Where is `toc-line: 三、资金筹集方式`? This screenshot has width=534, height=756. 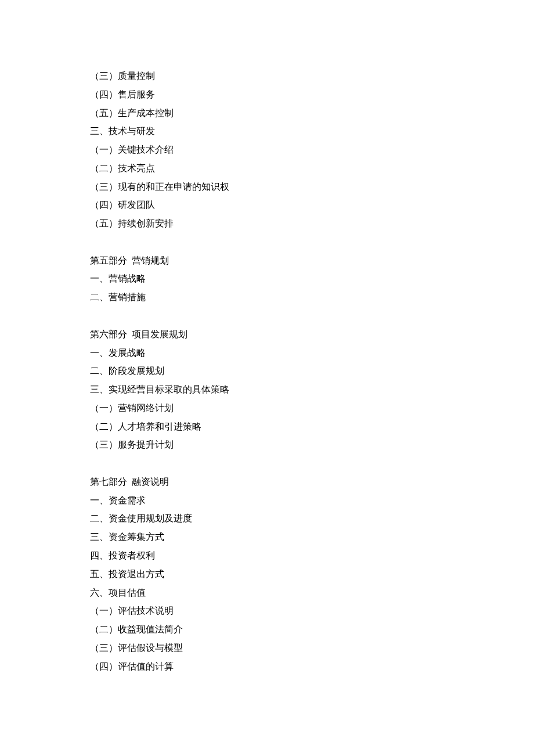
toc-line: 三、资金筹集方式 is located at coordinates (267, 537).